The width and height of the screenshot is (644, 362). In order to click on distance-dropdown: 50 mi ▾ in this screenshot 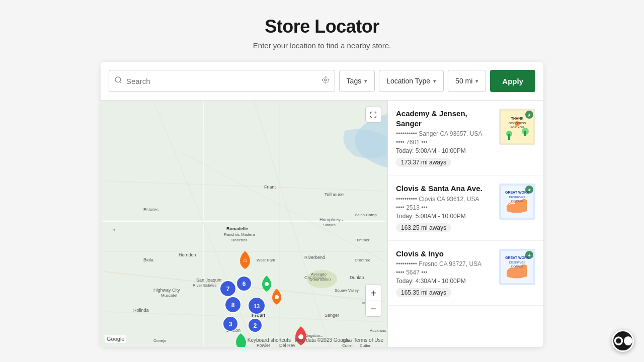, I will do `click(467, 81)`.